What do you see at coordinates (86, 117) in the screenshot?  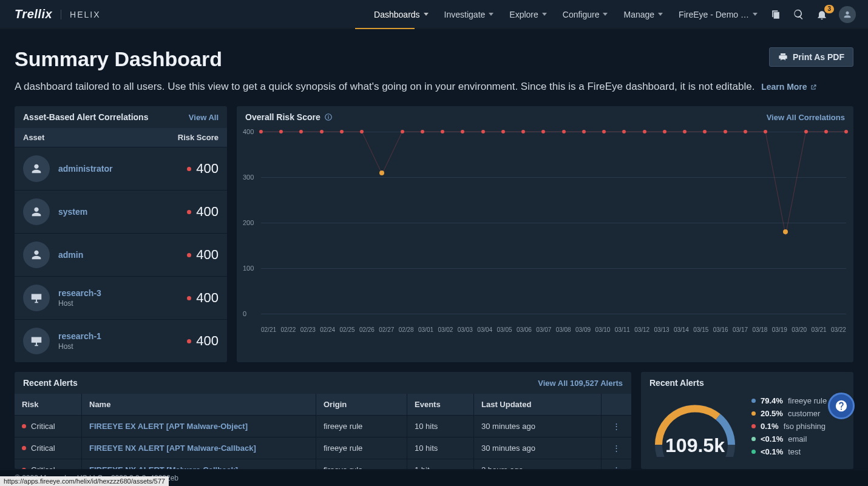 I see `asset-panel-title: Asset-Based Alert Correlations` at bounding box center [86, 117].